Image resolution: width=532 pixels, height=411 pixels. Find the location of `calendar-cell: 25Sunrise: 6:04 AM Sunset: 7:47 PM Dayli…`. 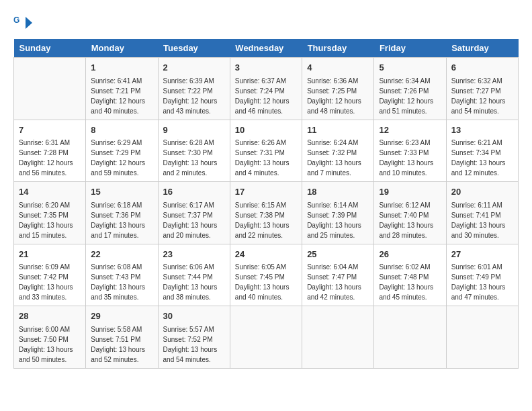

calendar-cell: 25Sunrise: 6:04 AM Sunset: 7:47 PM Dayli… is located at coordinates (339, 275).